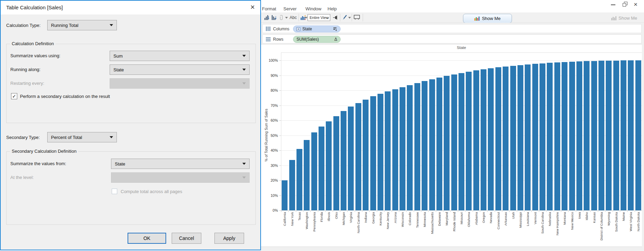  What do you see at coordinates (452, 29) in the screenshot?
I see `columns-shelf: Columns + State` at bounding box center [452, 29].